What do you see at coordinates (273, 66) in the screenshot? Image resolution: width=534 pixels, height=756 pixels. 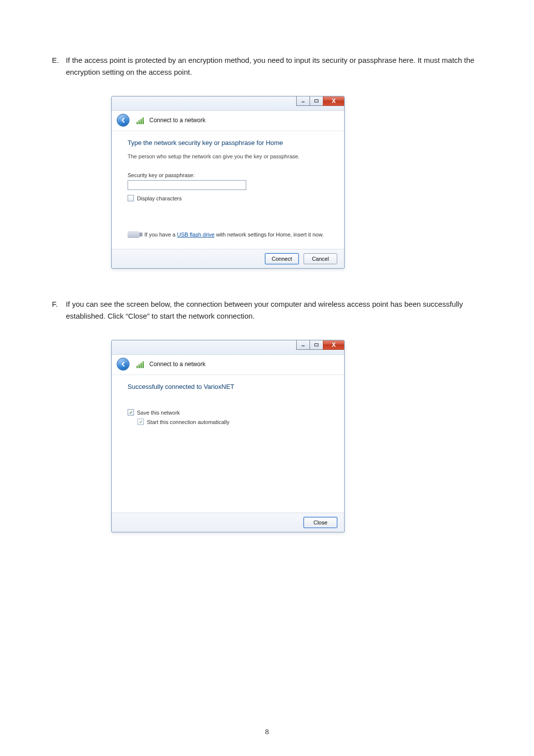 I see `step-e: E. If the access point is protected by a…` at bounding box center [273, 66].